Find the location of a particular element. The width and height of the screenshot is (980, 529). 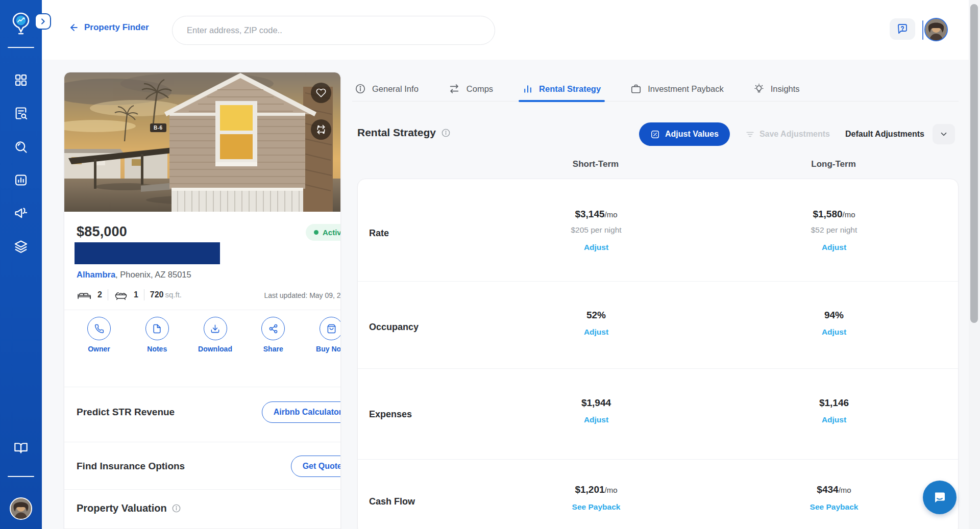

value: $1,201 is located at coordinates (590, 490).